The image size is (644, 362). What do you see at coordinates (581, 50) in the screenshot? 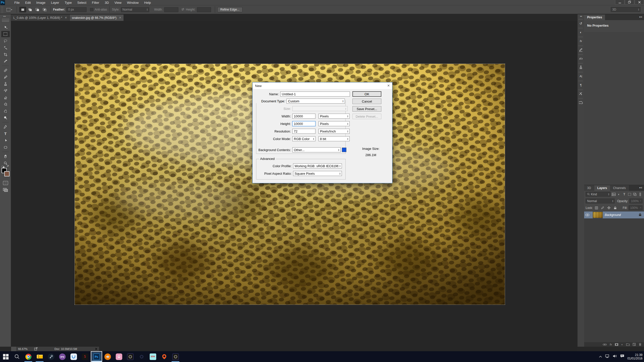
I see `brush-settings-panel-icon` at bounding box center [581, 50].